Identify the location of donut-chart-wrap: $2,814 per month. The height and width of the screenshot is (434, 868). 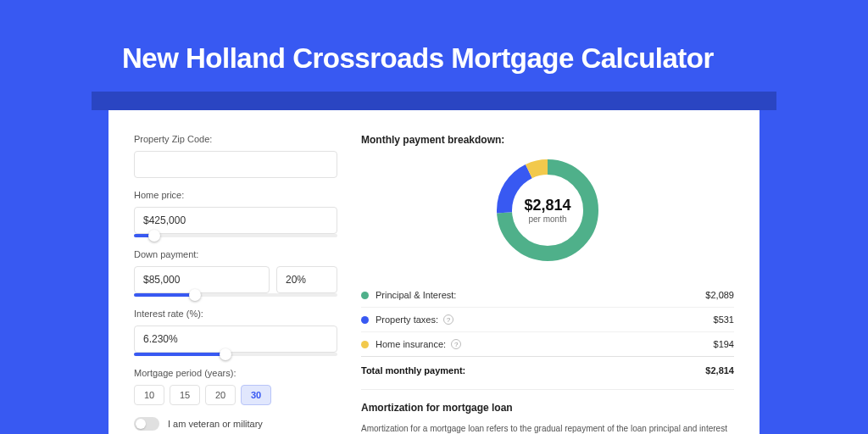
(548, 210).